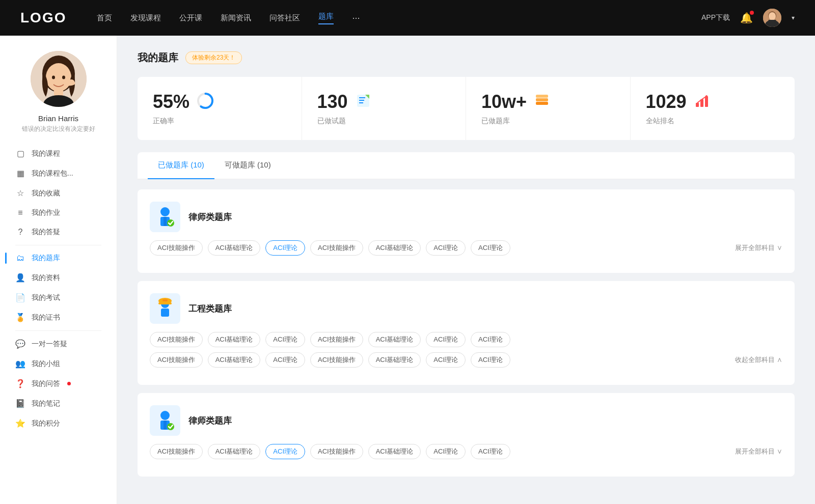  I want to click on sidebar-motto: 错误的决定比没有决定要好, so click(59, 129).